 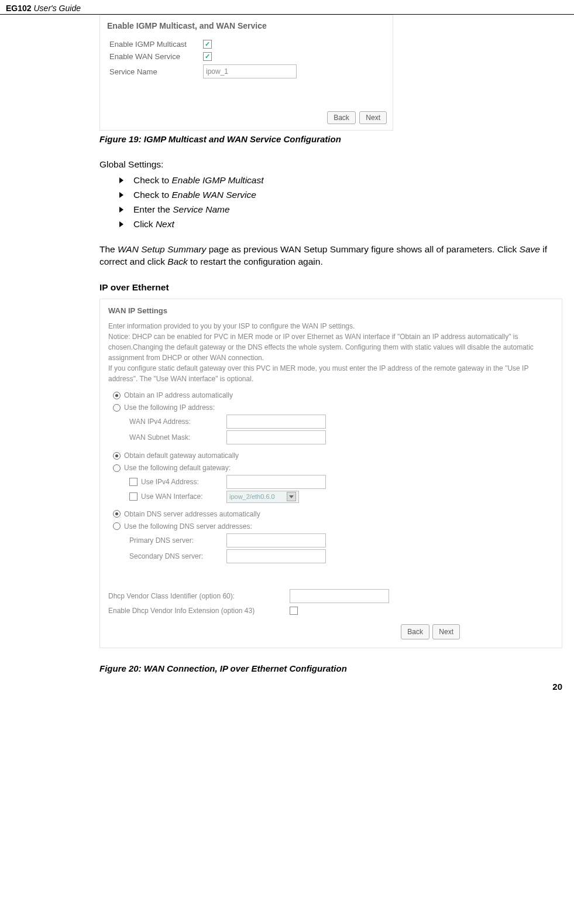 What do you see at coordinates (276, 482) in the screenshot?
I see `input-use-ipv4` at bounding box center [276, 482].